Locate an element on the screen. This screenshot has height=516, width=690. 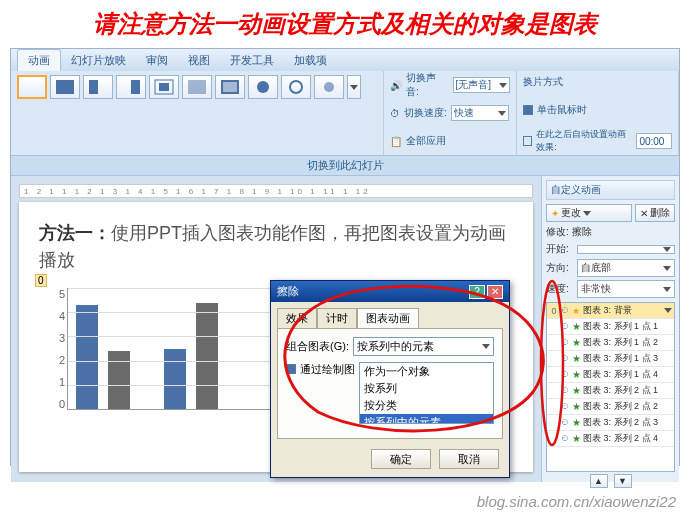
start-combo is located at coordinates (626, 250).